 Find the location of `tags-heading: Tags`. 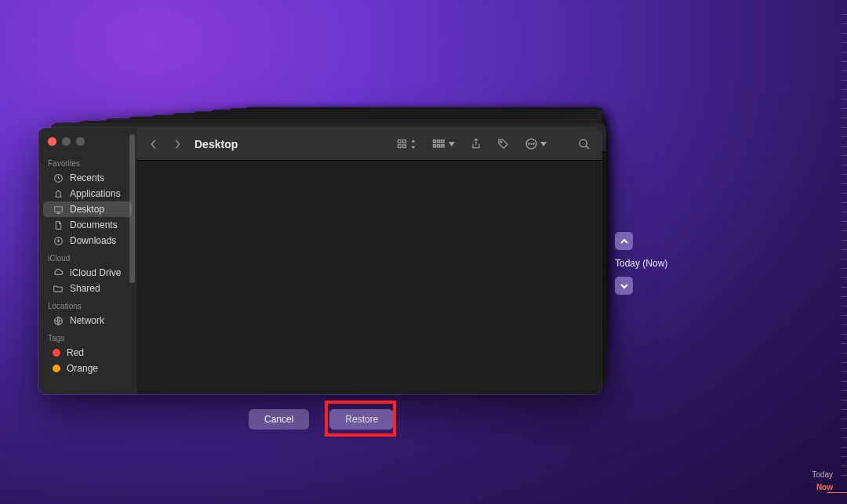

tags-heading: Tags is located at coordinates (88, 337).